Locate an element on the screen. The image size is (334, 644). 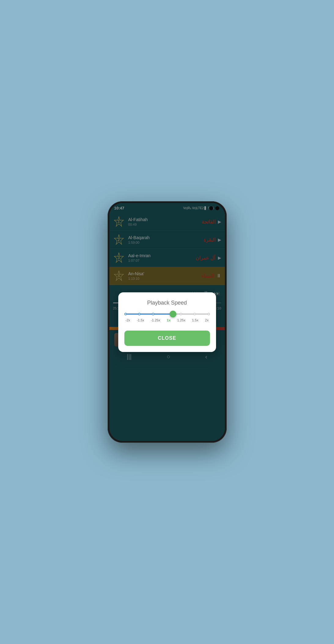
modal-title: Playback Speed is located at coordinates (167, 303).